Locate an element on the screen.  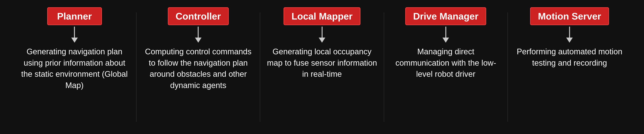
badge-local-mapper: Local Mapper is located at coordinates (322, 16).